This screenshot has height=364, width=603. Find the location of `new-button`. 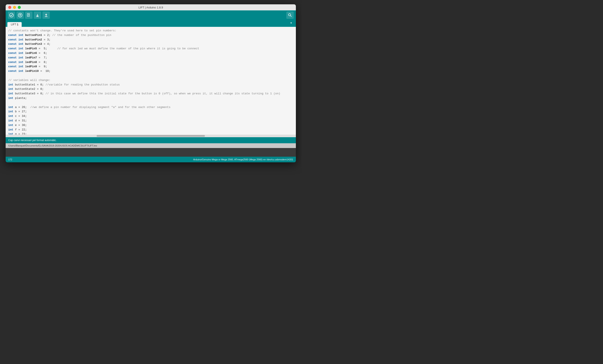

new-button is located at coordinates (29, 15).